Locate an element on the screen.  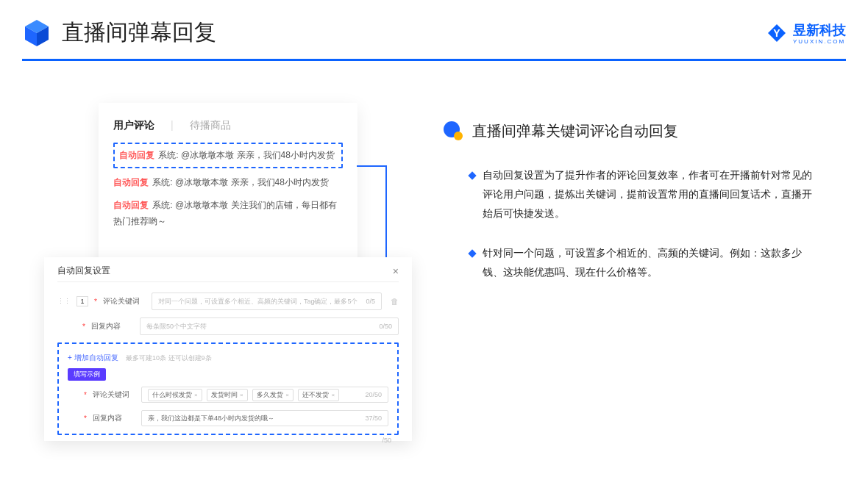
example-content-input: 亲，我们这边都是下单48小时内发货的哦～ 37/50 is located at coordinates (265, 418).